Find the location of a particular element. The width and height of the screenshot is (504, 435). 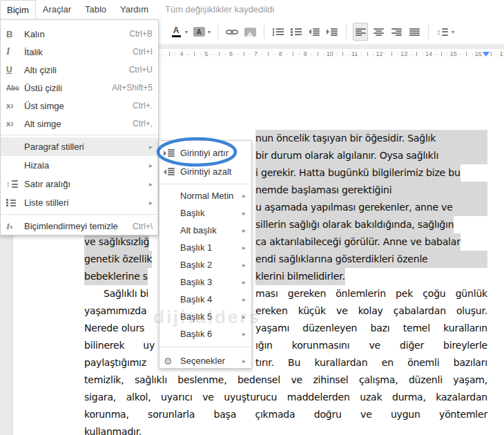

menu-item-ustu-cizili: Abc Üstü çizili Alt+Shift+5 is located at coordinates (79, 88).